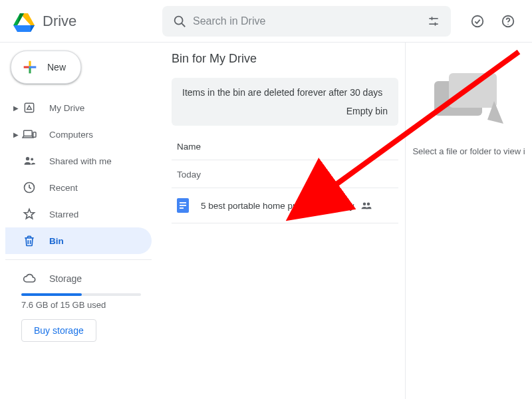 The height and width of the screenshot is (399, 532). What do you see at coordinates (46, 67) in the screenshot?
I see `new-button: New` at bounding box center [46, 67].